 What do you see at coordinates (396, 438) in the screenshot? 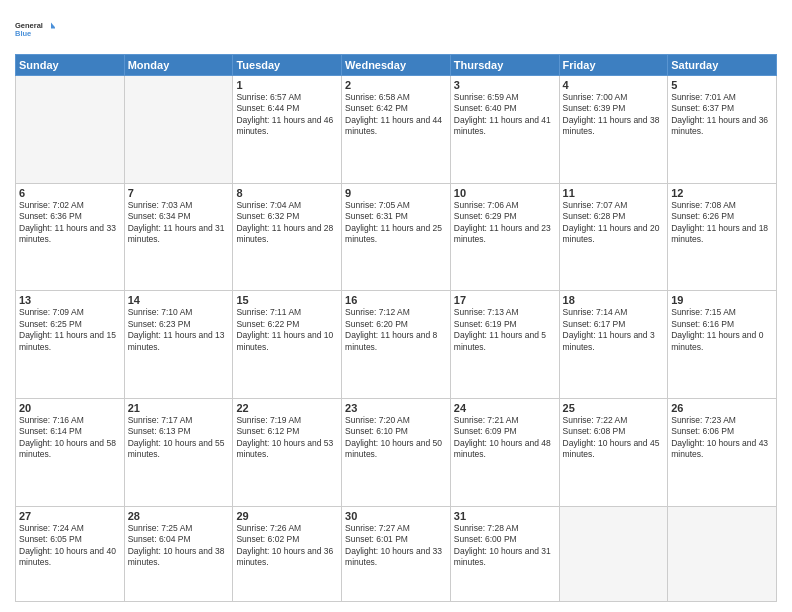
I see `day-info: Sunrise: 7:20 AMSunset: 6:10 PMDaylight:…` at bounding box center [396, 438].